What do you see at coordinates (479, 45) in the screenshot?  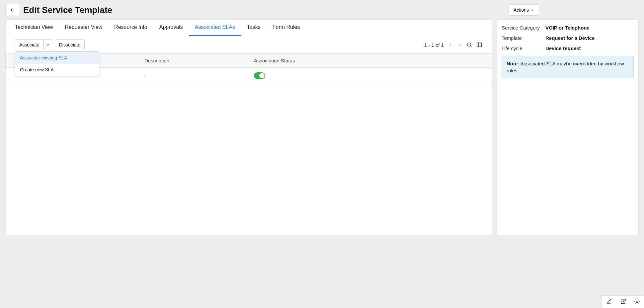 I see `columns-button` at bounding box center [479, 45].